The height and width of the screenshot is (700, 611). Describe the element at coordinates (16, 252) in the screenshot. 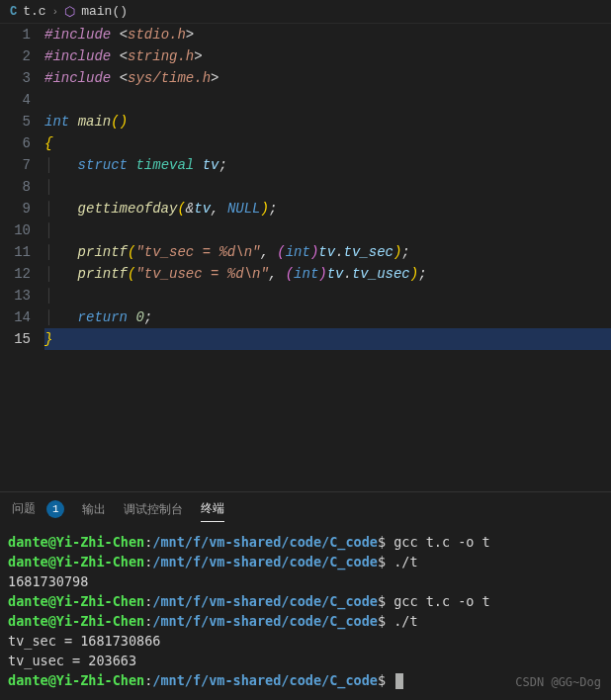

I see `line-number: 11` at that location.